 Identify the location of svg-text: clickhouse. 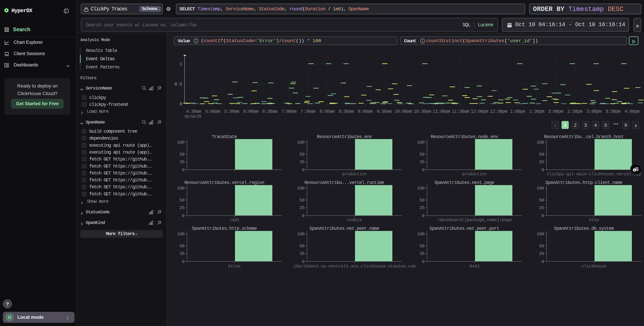
(594, 266).